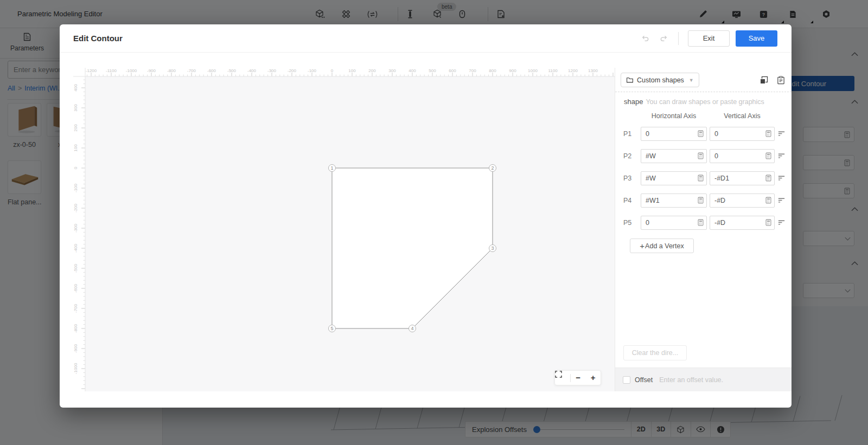 This screenshot has height=445, width=868. Describe the element at coordinates (563, 378) in the screenshot. I see `fit-fullscreen-button` at that location.